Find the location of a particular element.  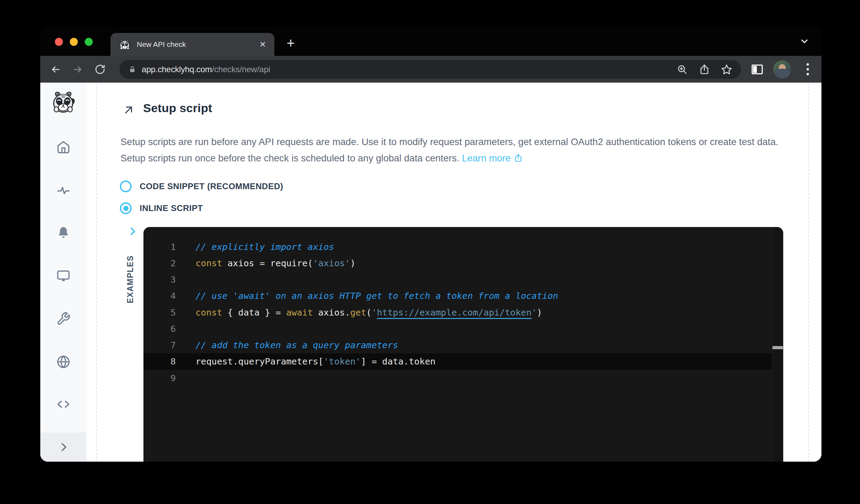

line-number: 3 is located at coordinates (160, 279).